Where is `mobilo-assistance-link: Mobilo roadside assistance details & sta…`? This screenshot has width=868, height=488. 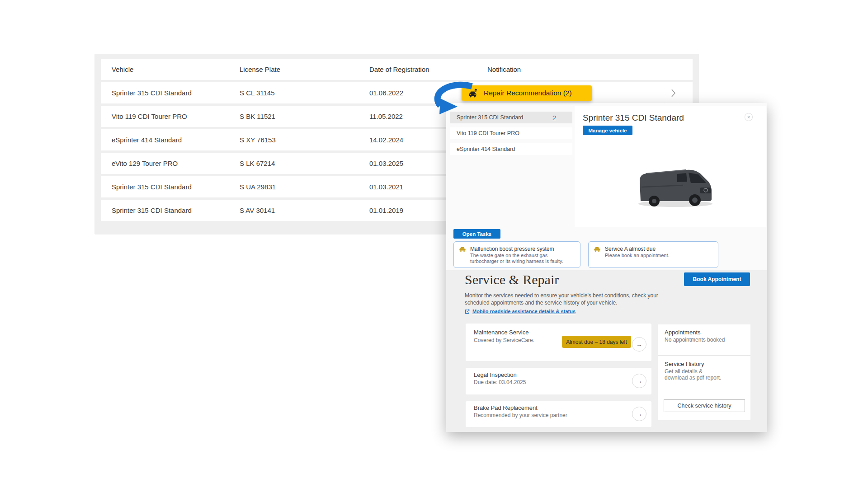
mobilo-assistance-link: Mobilo roadside assistance details & sta… is located at coordinates (520, 311).